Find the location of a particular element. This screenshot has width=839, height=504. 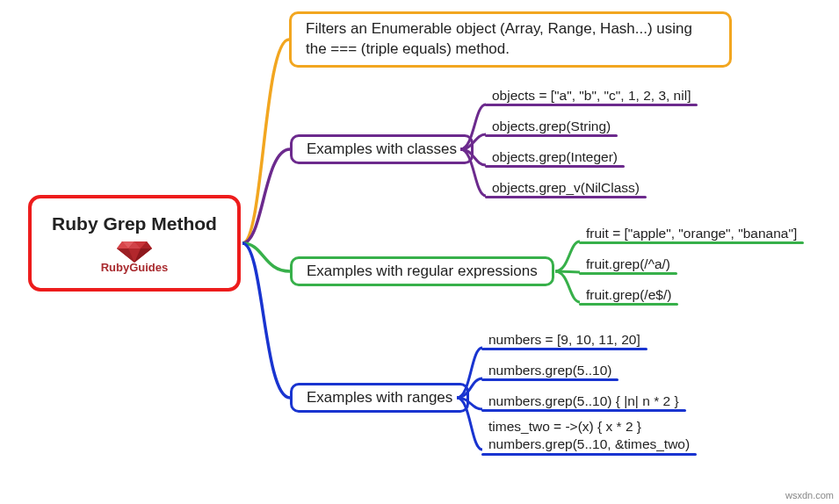

leaf-regex-2: fruit.grep(/e$/) is located at coordinates (629, 295).